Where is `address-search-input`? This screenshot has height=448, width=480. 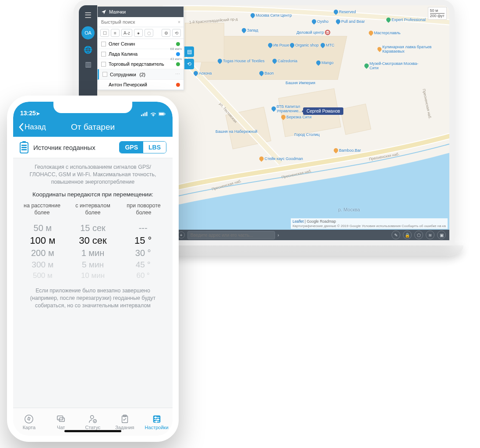 address-search-input is located at coordinates (231, 235).